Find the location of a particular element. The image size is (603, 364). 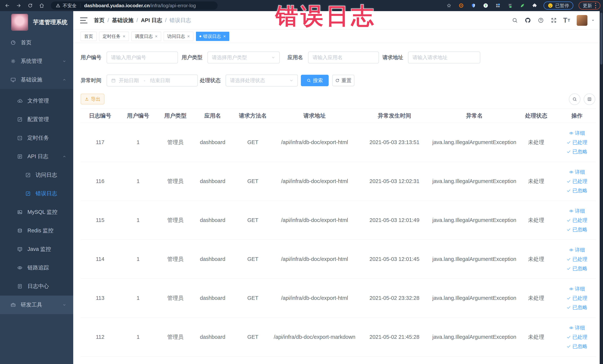

tag-3: 访问日志× is located at coordinates (179, 36).